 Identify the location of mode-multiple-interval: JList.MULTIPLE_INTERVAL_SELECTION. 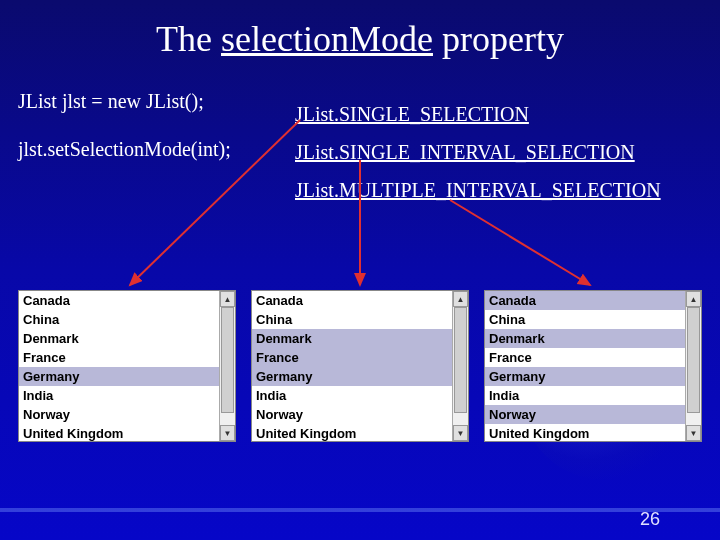
(478, 190).